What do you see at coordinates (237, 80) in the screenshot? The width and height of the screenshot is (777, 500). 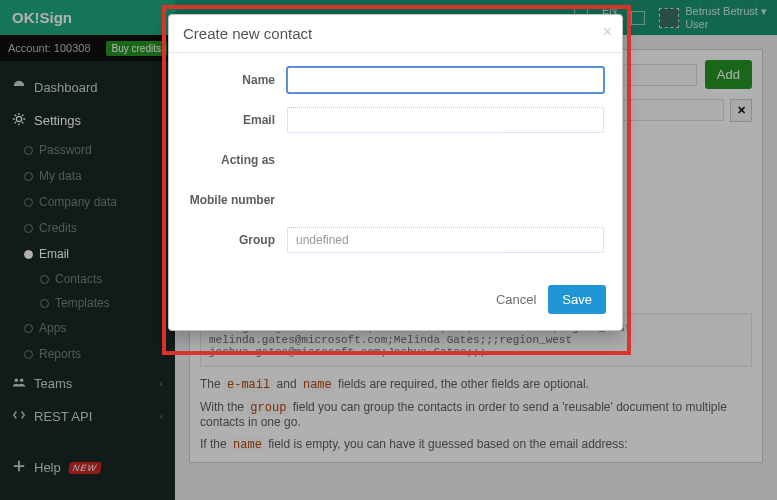 I see `label-name: Name` at bounding box center [237, 80].